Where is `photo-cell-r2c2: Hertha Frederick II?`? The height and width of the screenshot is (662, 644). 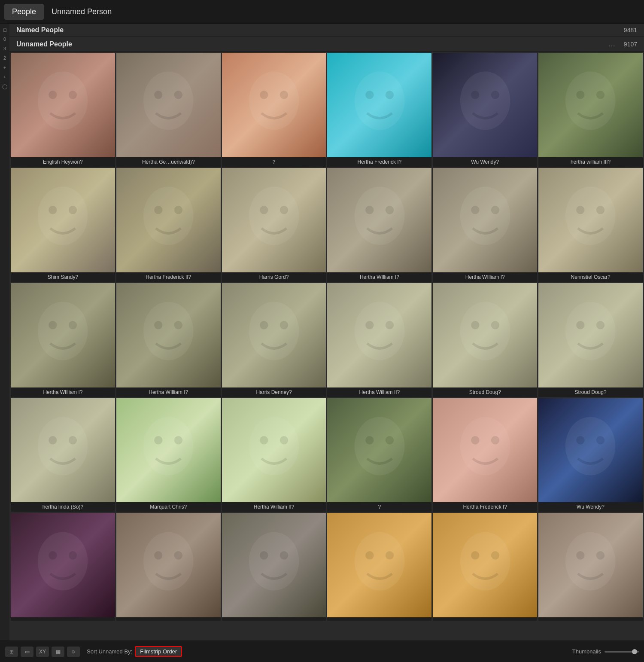
photo-cell-r2c2: Hertha Frederick II? is located at coordinates (168, 225).